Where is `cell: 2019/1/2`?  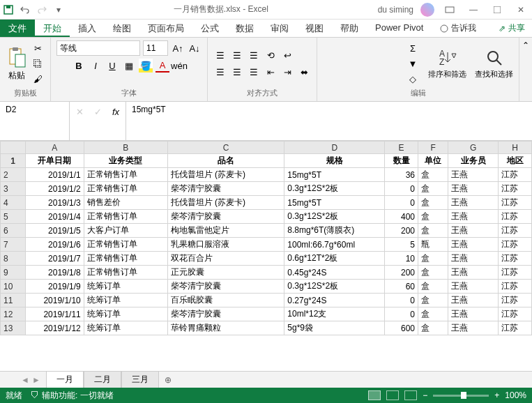
cell: 2019/1/2 is located at coordinates (54, 189).